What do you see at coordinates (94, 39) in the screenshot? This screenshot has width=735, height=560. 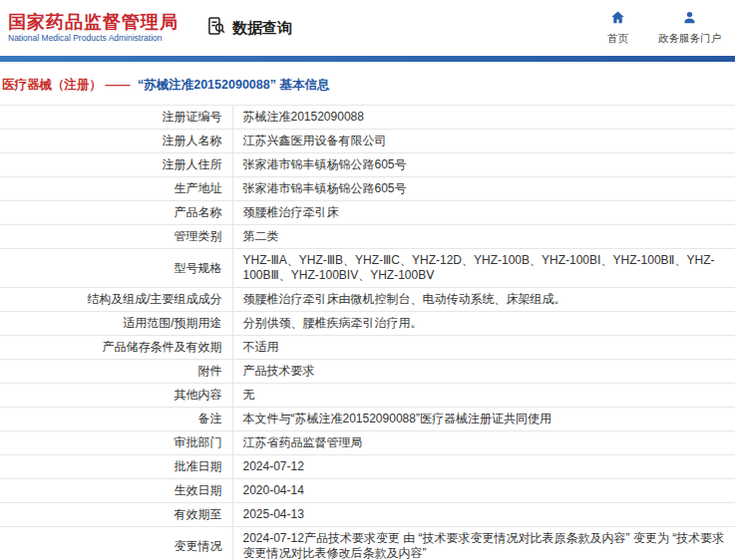 I see `org-name-en: National Medical Products Administration` at bounding box center [94, 39].